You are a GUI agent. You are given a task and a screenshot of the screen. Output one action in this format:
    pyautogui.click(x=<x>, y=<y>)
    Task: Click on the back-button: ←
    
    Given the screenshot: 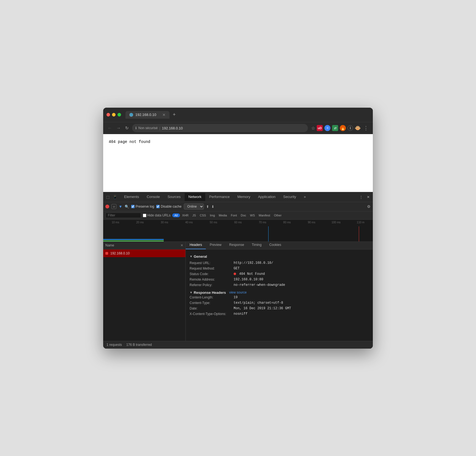 What is the action you would take?
    pyautogui.click(x=110, y=128)
    